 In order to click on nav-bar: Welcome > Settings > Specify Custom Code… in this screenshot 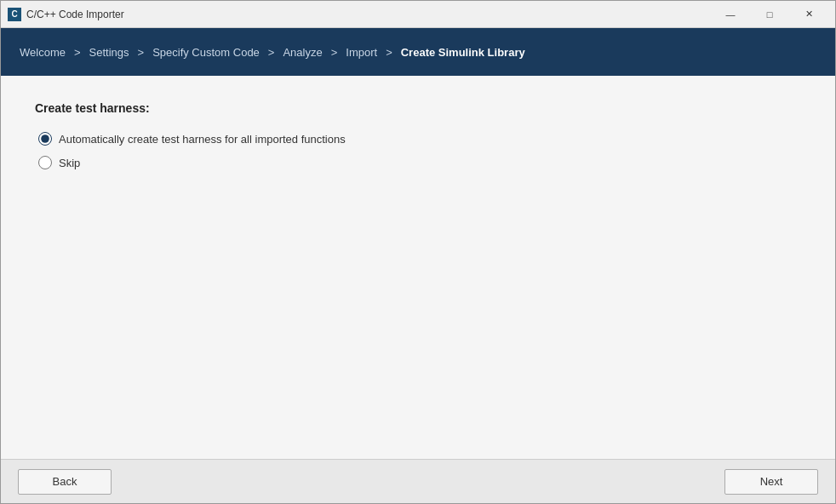, I will do `click(418, 52)`.